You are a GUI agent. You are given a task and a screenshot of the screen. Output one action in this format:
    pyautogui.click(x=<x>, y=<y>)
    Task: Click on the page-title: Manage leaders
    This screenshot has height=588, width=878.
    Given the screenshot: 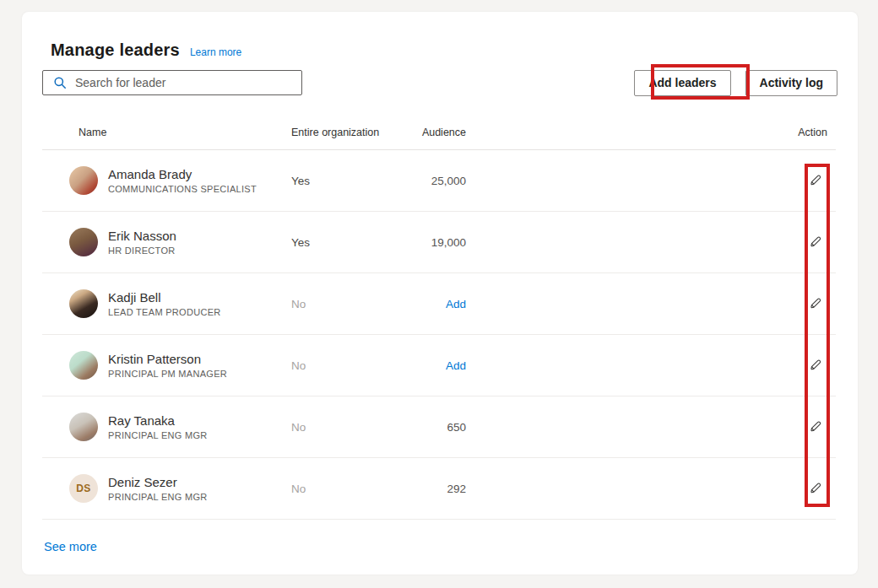 What is the action you would take?
    pyautogui.click(x=115, y=51)
    